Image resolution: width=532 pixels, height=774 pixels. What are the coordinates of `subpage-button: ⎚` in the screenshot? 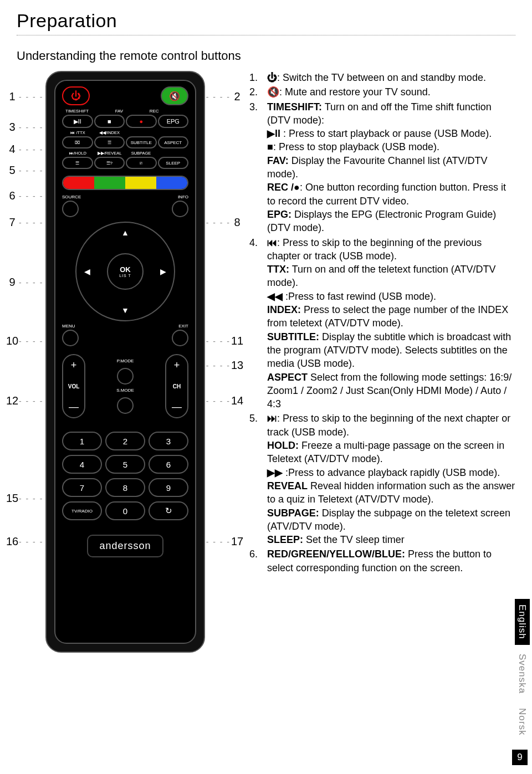 It's located at (141, 163).